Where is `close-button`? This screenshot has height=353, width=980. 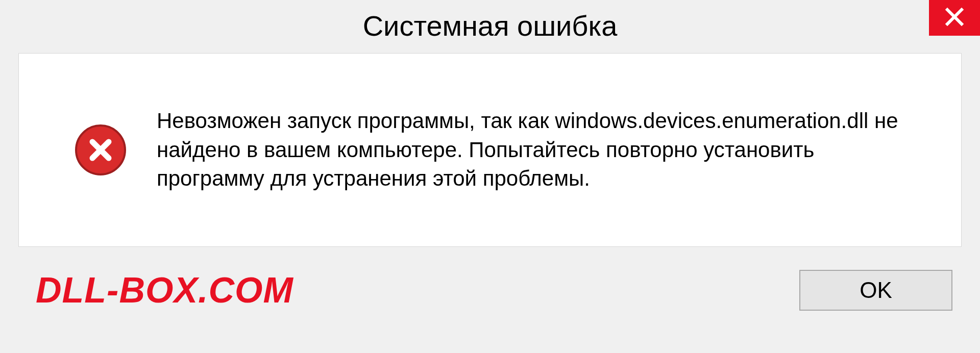
close-button is located at coordinates (954, 18).